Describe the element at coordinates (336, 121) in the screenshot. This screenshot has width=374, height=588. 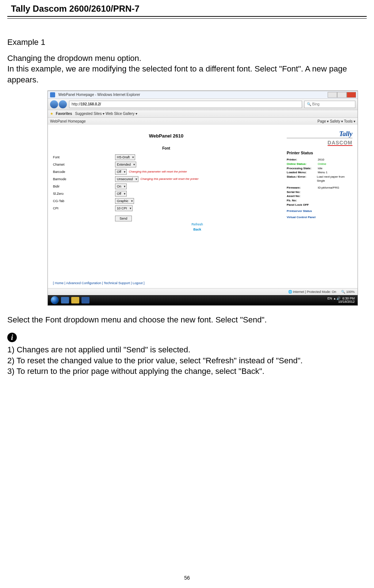
I see `toolbar-right: Page ▾ Safety ▾ Tools ▾` at that location.